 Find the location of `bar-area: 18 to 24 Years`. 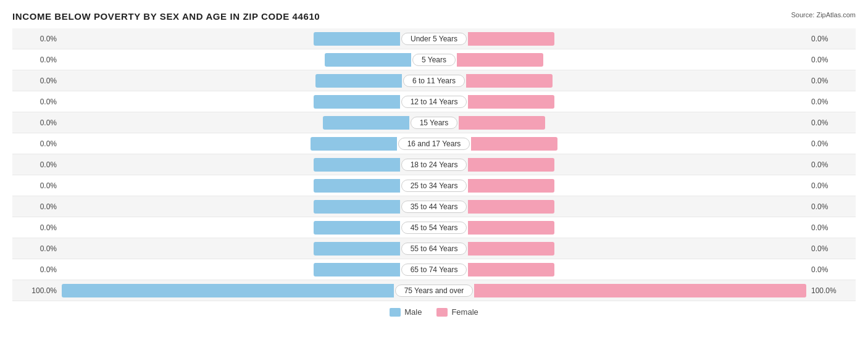

bar-area: 18 to 24 Years is located at coordinates (434, 164).